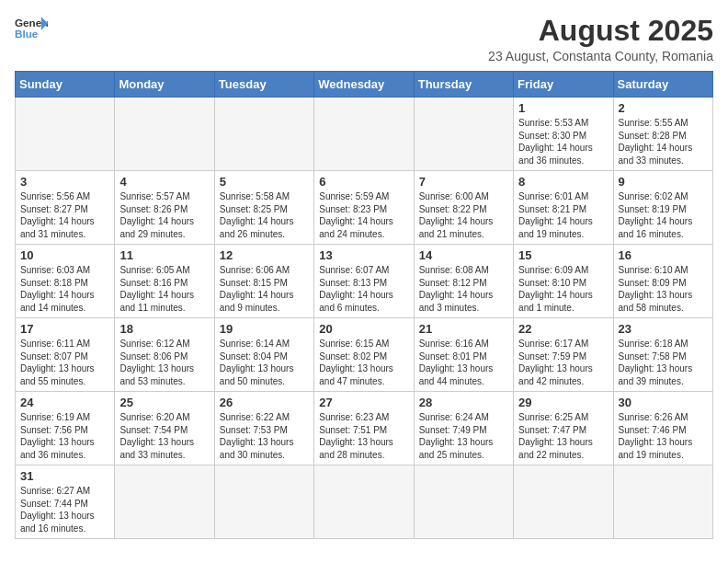  I want to click on calendar-day-cell: 13Sunrise: 6:07 AM Sunset: 8:13 PM Dayli…, so click(364, 282).